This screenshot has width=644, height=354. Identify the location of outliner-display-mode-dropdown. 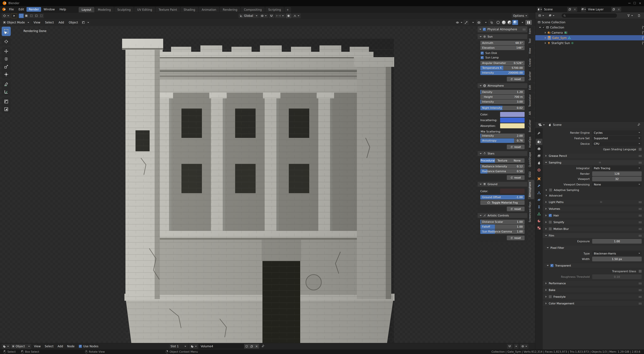
(541, 15).